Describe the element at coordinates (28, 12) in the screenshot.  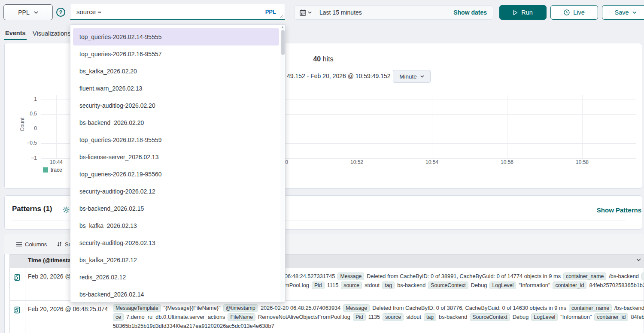
I see `query-language-selector: PPL` at that location.